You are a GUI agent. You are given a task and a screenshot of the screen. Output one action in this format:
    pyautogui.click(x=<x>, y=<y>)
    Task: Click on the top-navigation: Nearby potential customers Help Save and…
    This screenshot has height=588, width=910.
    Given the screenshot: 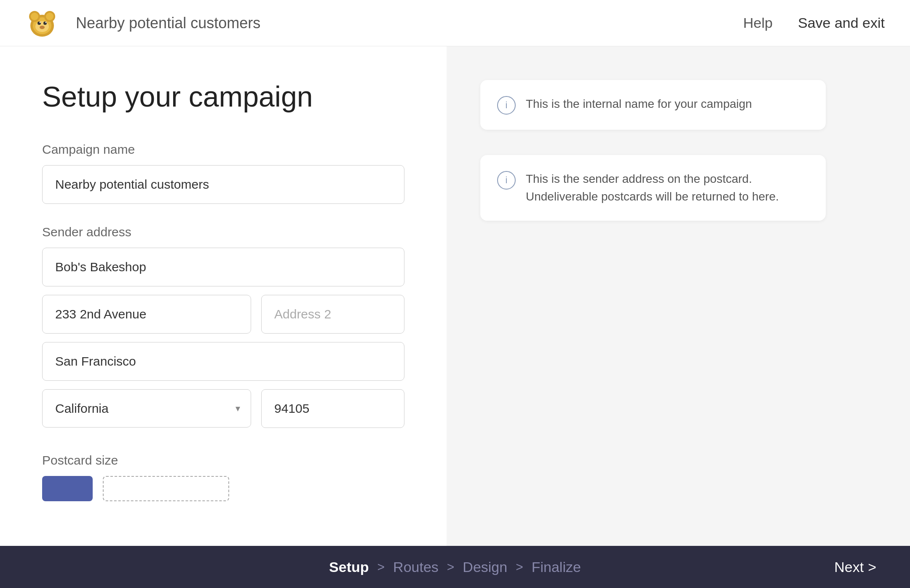 What is the action you would take?
    pyautogui.click(x=455, y=23)
    